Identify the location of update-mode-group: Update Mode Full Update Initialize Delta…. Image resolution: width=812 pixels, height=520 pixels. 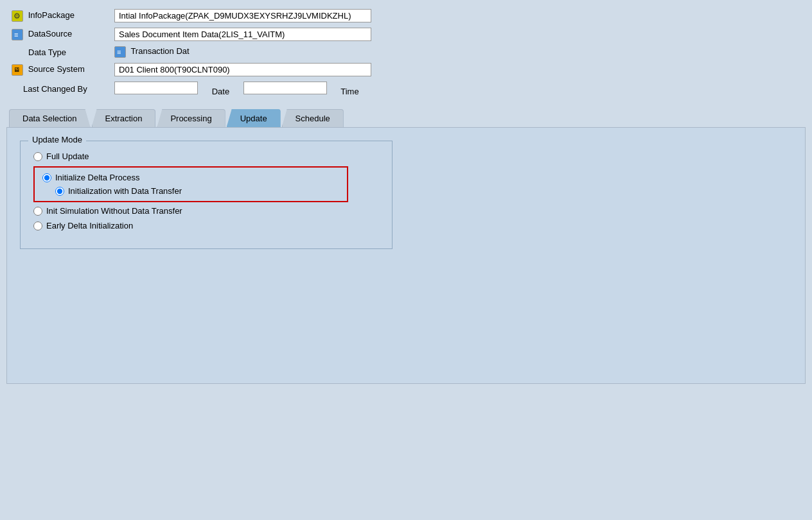
(206, 195).